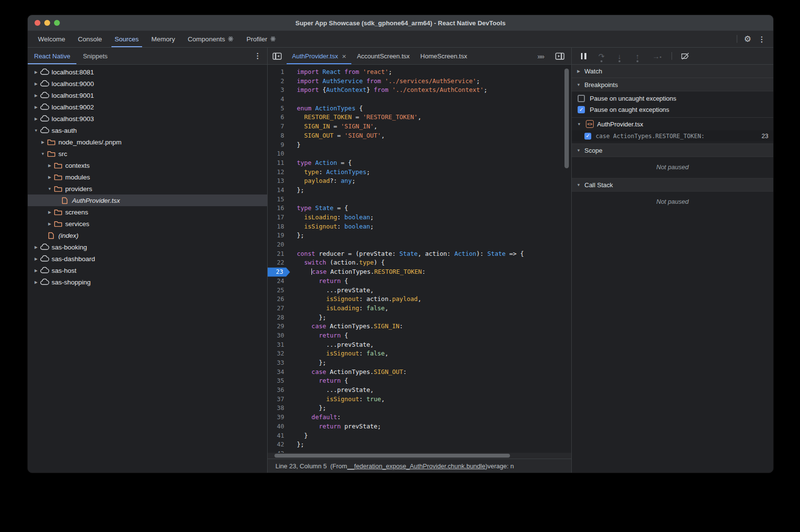 Image resolution: width=800 pixels, height=532 pixels. What do you see at coordinates (279, 99) in the screenshot?
I see `line-number: 4` at bounding box center [279, 99].